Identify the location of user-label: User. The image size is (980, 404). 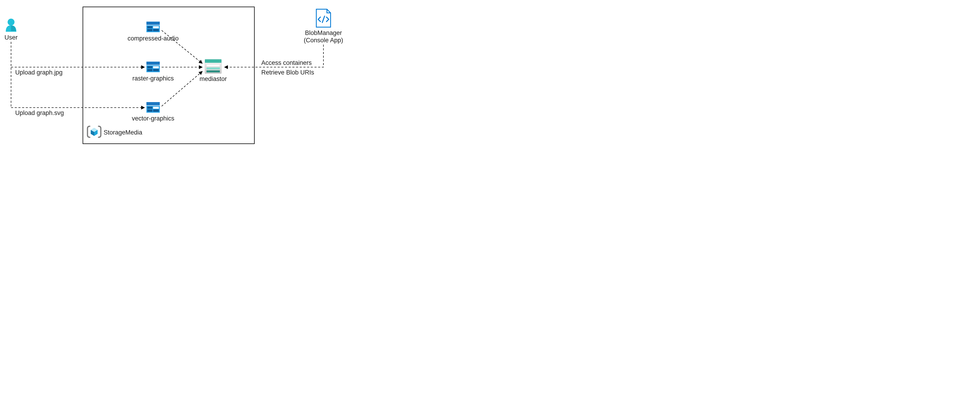
(11, 38).